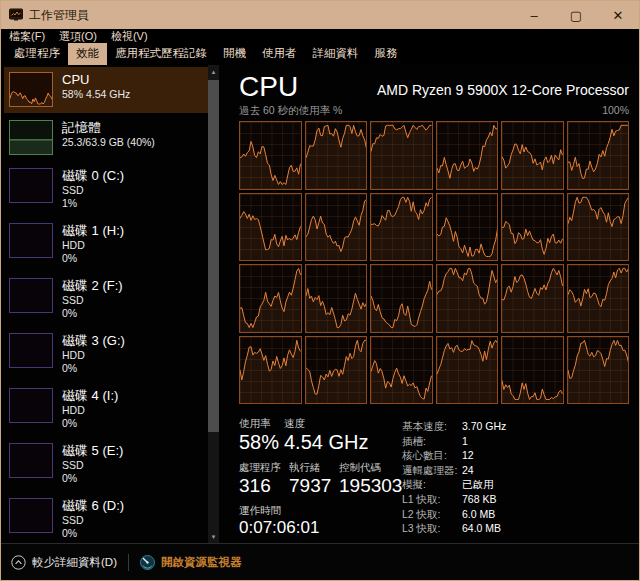  What do you see at coordinates (214, 72) in the screenshot?
I see `scroll-up-icon: ▲` at bounding box center [214, 72].